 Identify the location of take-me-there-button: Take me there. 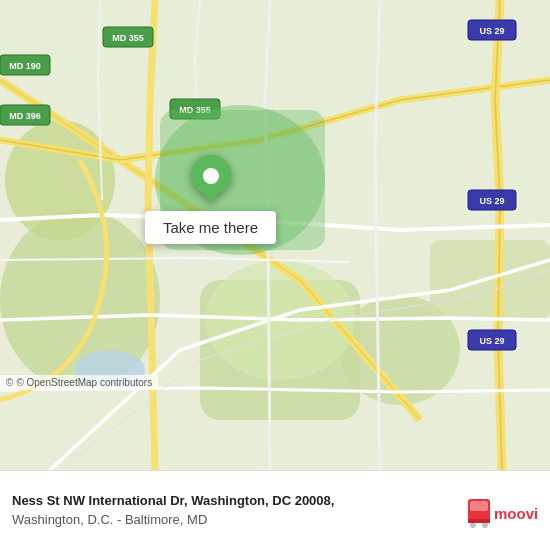
(210, 228).